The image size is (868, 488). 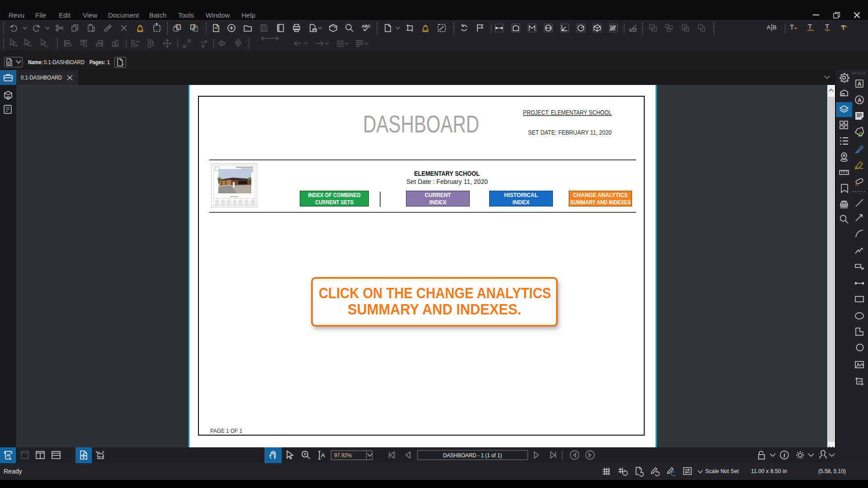 What do you see at coordinates (447, 182) in the screenshot?
I see `svg-text: Set Date : February 11, 2020` at bounding box center [447, 182].